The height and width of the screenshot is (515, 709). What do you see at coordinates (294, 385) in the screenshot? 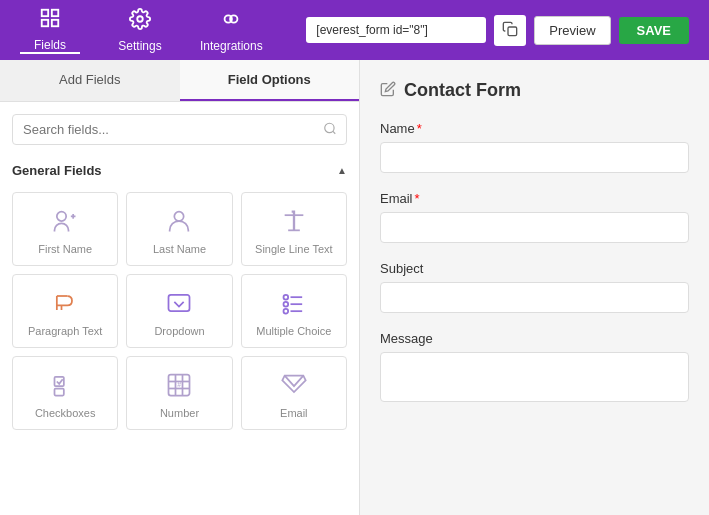
I see `email-field-icon` at bounding box center [294, 385].